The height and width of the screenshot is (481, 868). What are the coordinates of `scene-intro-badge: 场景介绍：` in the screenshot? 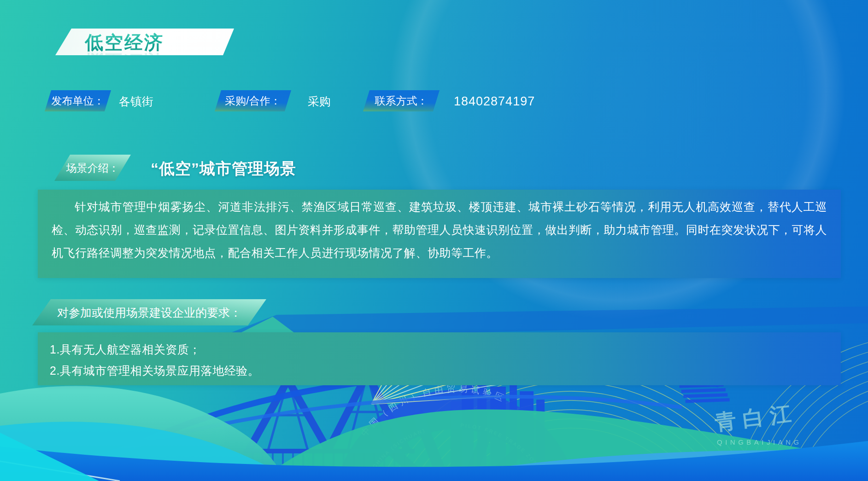 It's located at (93, 168).